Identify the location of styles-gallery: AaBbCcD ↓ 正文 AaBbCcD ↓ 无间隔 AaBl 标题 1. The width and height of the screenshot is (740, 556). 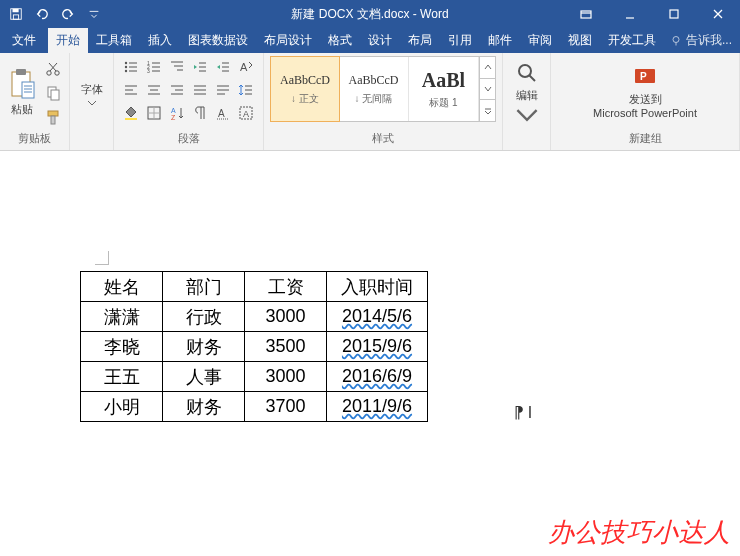
(383, 89).